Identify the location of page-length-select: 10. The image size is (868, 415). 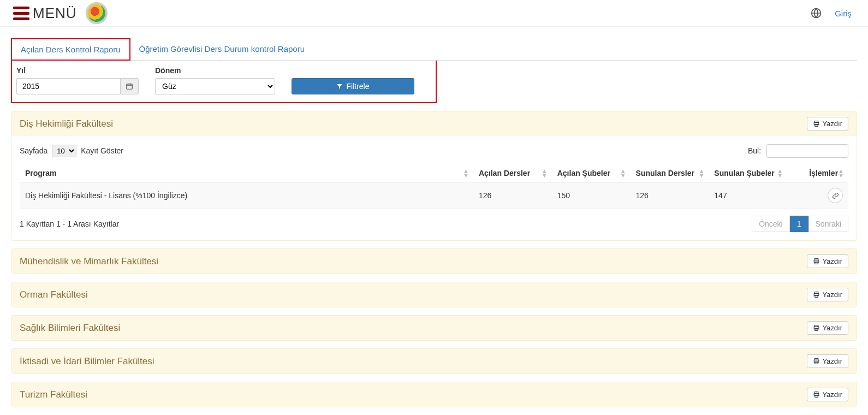
(64, 151).